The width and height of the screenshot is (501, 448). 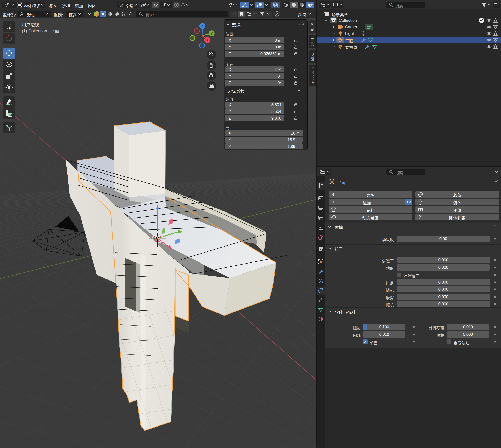 I want to click on svg-text: X, so click(x=207, y=40).